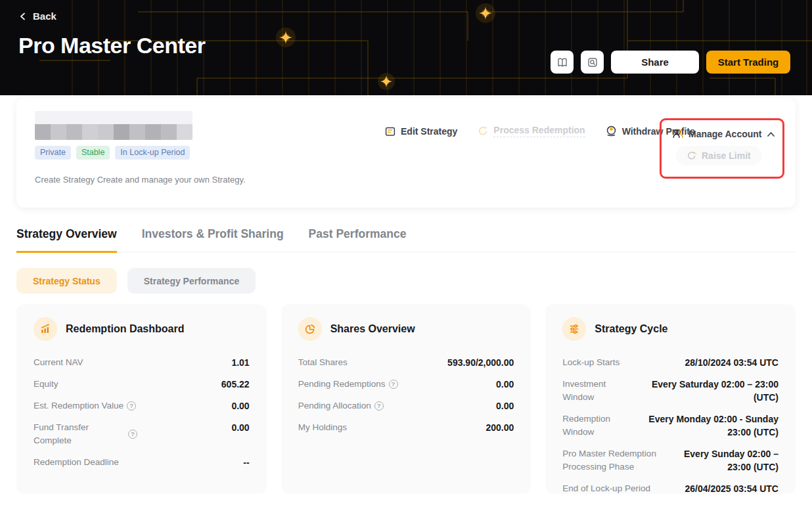  I want to click on table-row: Pro Master Redemption Processing Phase E…, so click(670, 460).